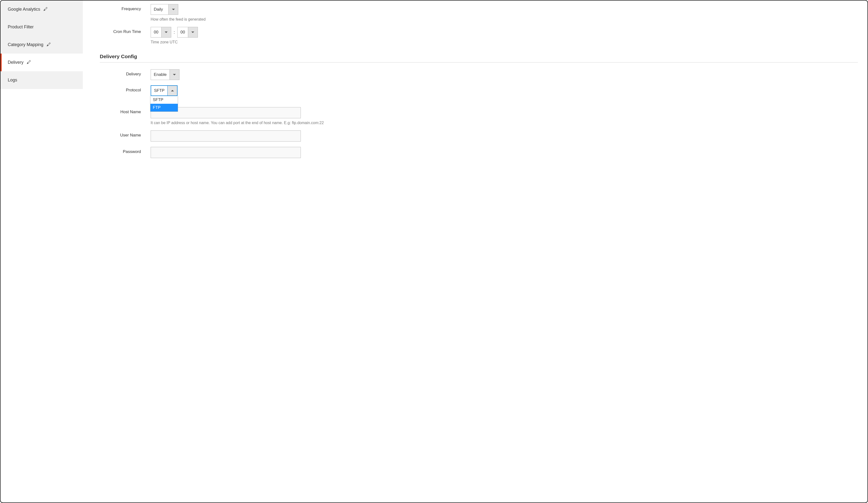  I want to click on host-name-label: Host Name, so click(125, 111).